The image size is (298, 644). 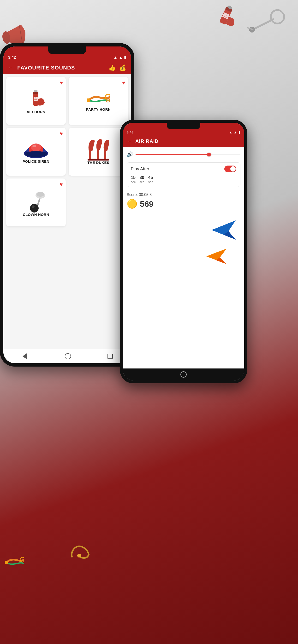 What do you see at coordinates (184, 141) in the screenshot?
I see `phone-2-header: ← AIR RAID` at bounding box center [184, 141].